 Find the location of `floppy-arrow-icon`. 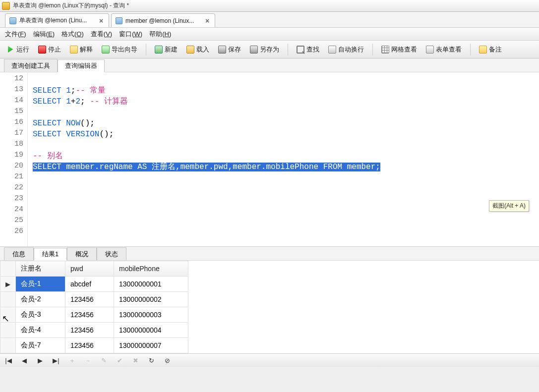

floppy-arrow-icon is located at coordinates (254, 50).